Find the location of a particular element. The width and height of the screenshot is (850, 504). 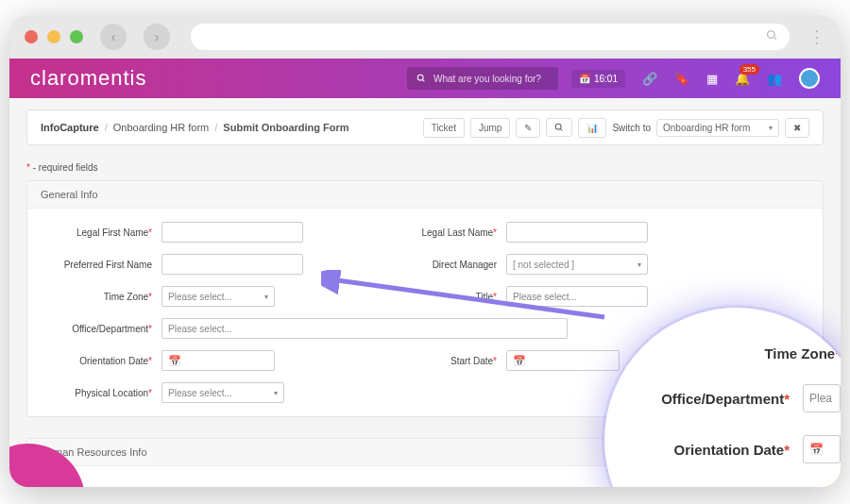

apps-icon: ▦ is located at coordinates (712, 79).